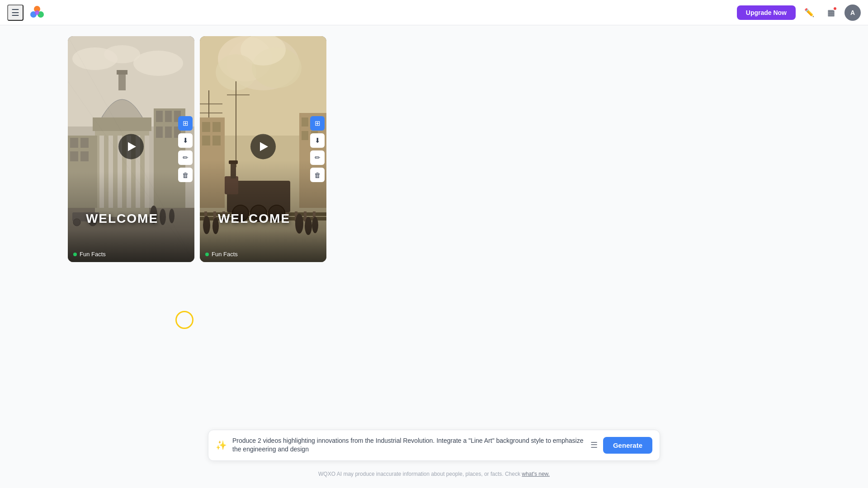 Image resolution: width=868 pixels, height=488 pixels. I want to click on trash-icon-2: 🗑, so click(317, 175).